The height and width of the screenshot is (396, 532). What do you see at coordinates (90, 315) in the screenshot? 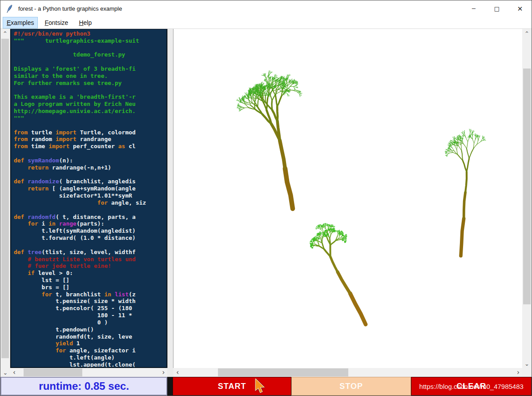
I see `code-line: 180 - 11 *` at bounding box center [90, 315].